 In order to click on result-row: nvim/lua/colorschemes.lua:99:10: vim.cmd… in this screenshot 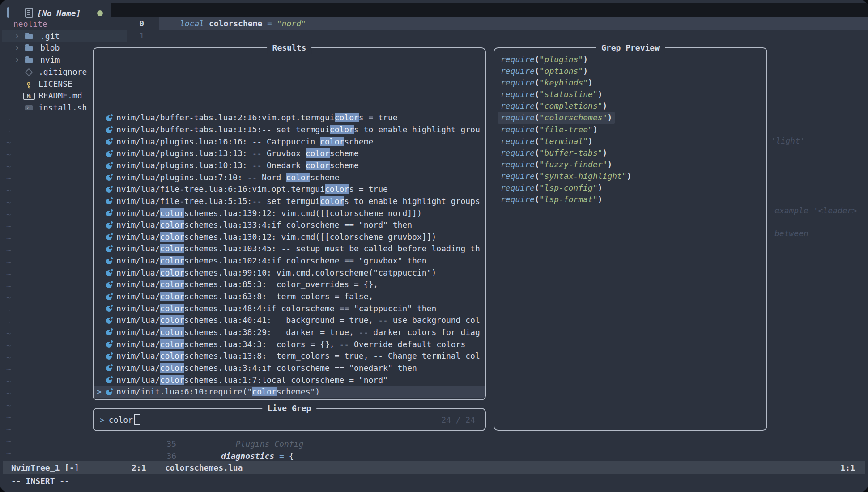, I will do `click(289, 273)`.